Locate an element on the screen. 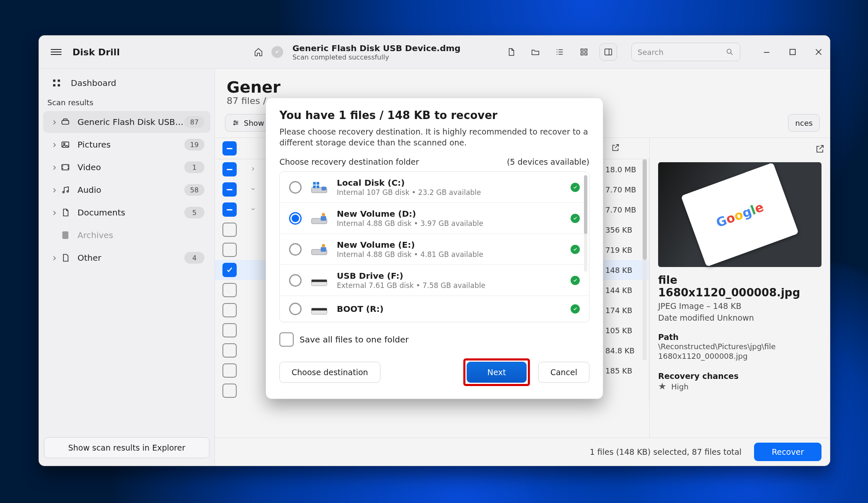 The width and height of the screenshot is (868, 503). grid-icon is located at coordinates (57, 83).